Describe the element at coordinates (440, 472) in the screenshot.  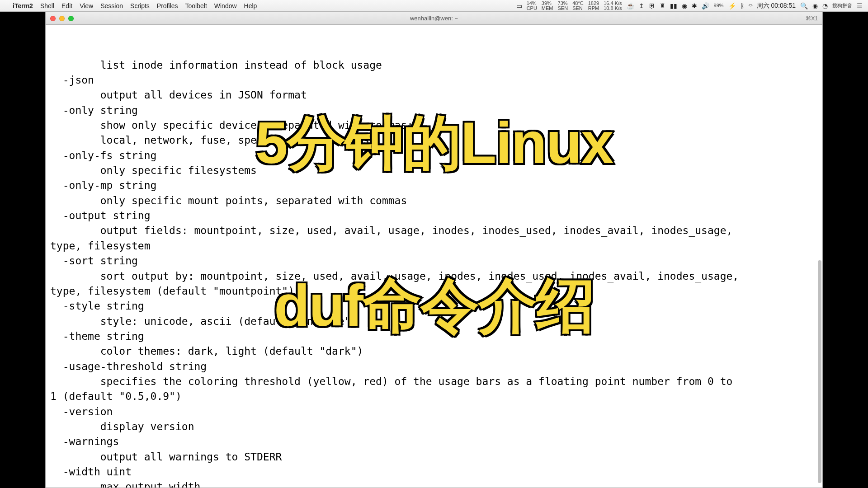
I see `terminal-line: -width uint` at that location.